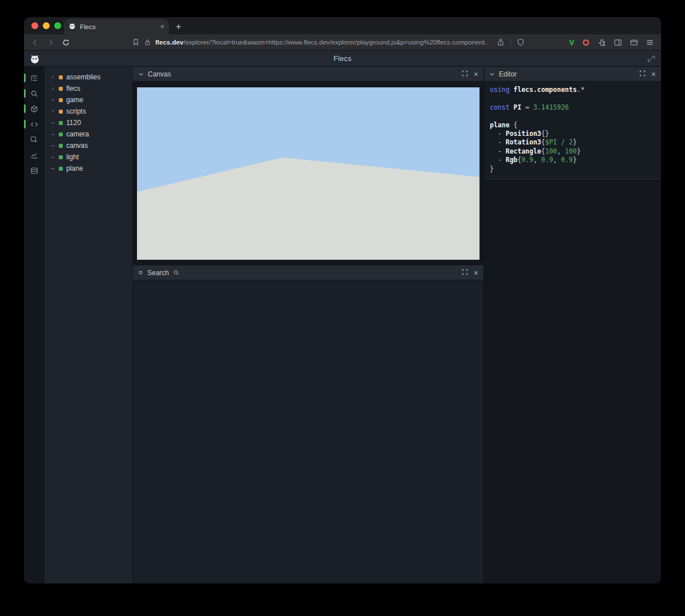  Describe the element at coordinates (73, 88) in the screenshot. I see `tree-item-label: flecs` at that location.